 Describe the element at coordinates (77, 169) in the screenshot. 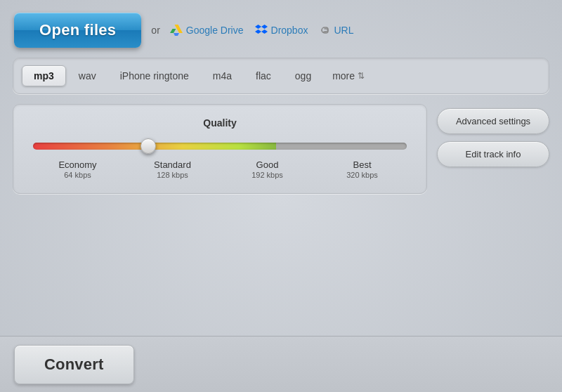

I see `marker-economy: Economy 64 kbps` at that location.